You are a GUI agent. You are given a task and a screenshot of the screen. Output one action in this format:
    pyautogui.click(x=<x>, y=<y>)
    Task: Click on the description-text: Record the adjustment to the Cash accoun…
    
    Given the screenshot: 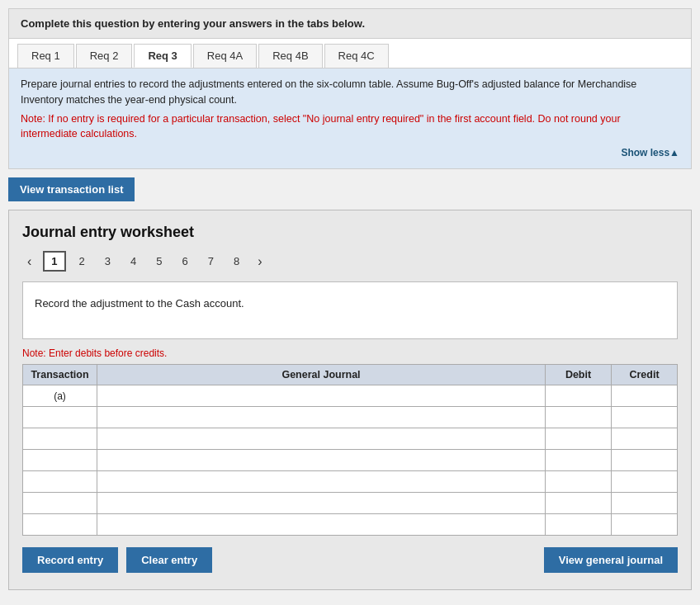 What is the action you would take?
    pyautogui.click(x=140, y=304)
    